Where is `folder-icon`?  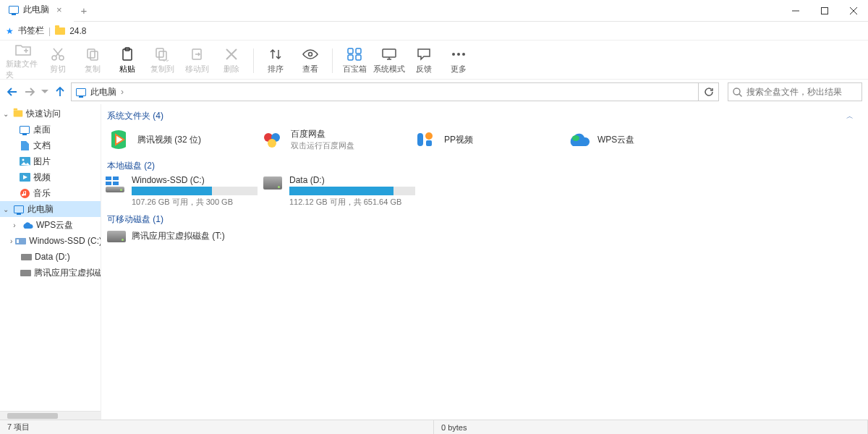
folder-icon is located at coordinates (19, 114).